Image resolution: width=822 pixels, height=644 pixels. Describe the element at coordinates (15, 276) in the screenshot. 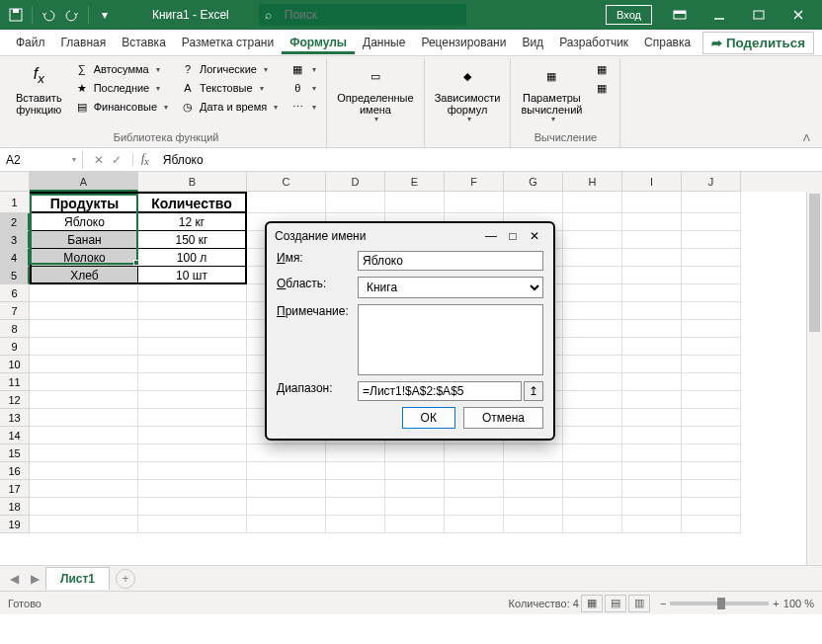

I see `row-header: 5` at that location.